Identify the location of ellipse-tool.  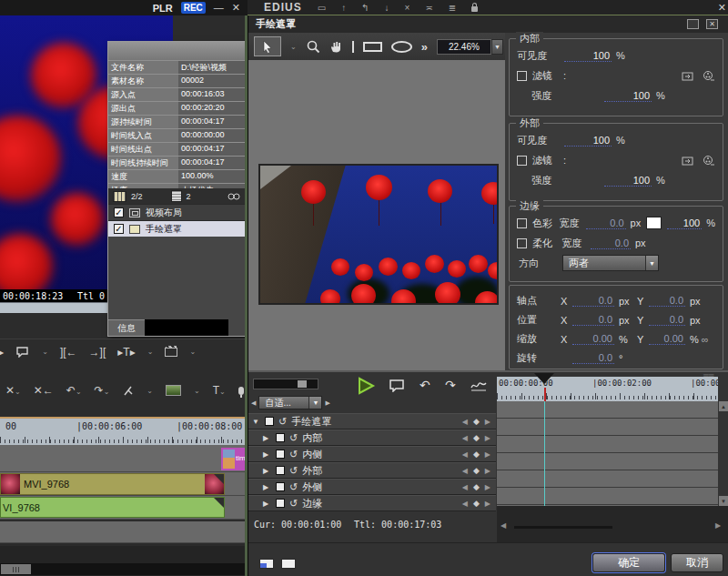
(402, 47).